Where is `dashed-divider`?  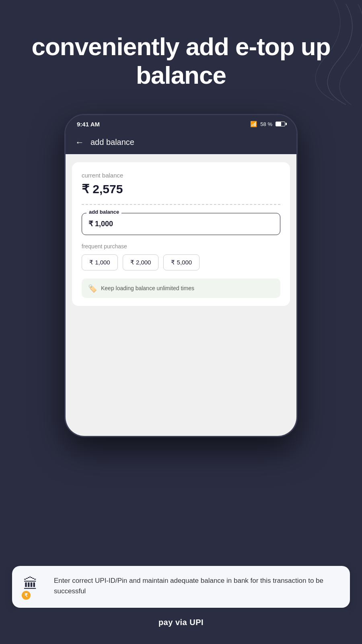
dashed-divider is located at coordinates (181, 204).